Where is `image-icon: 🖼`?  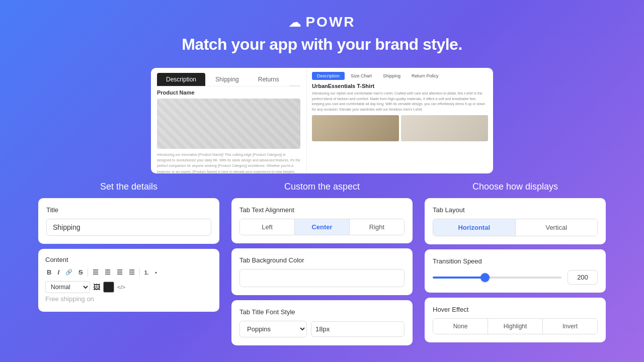
image-icon: 🖼 is located at coordinates (97, 287).